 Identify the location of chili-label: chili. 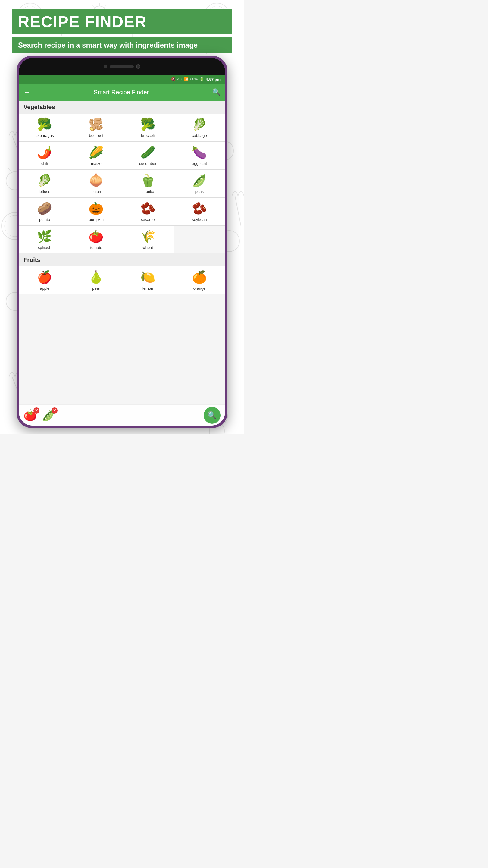
(44, 164).